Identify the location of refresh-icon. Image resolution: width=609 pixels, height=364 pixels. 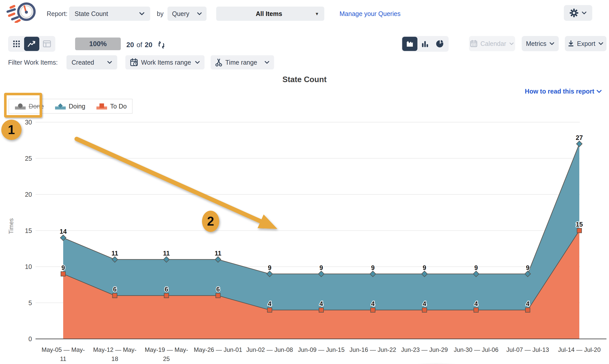
(161, 45).